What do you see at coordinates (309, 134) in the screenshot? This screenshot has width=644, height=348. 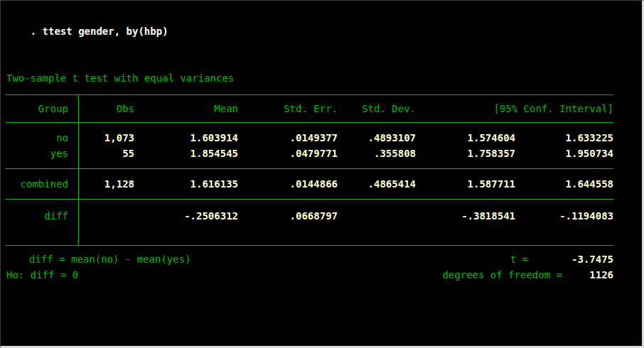 I see `table-row-no: no 1,073 1.603914 .0149377 .4893107 1.57…` at bounding box center [309, 134].